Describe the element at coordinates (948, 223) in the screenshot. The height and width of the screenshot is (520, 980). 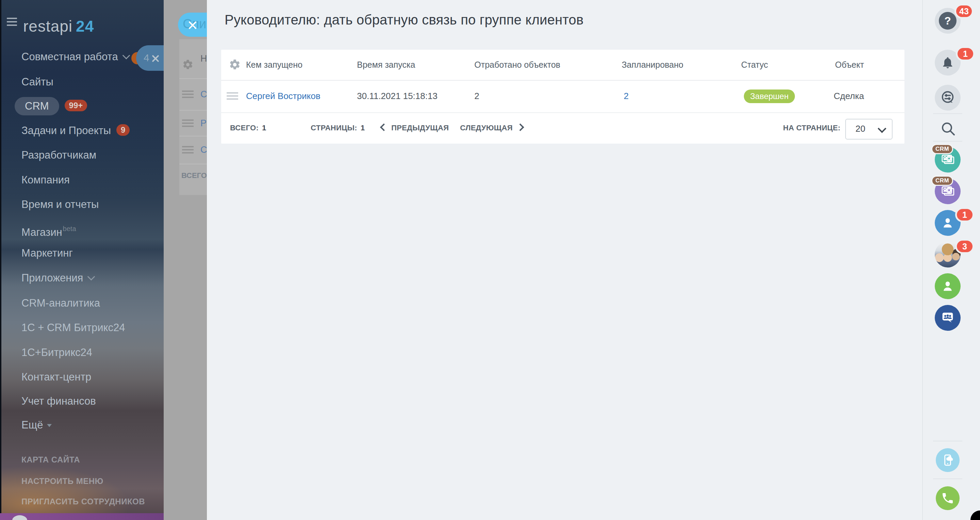
I see `chat-user-blue: 1` at that location.